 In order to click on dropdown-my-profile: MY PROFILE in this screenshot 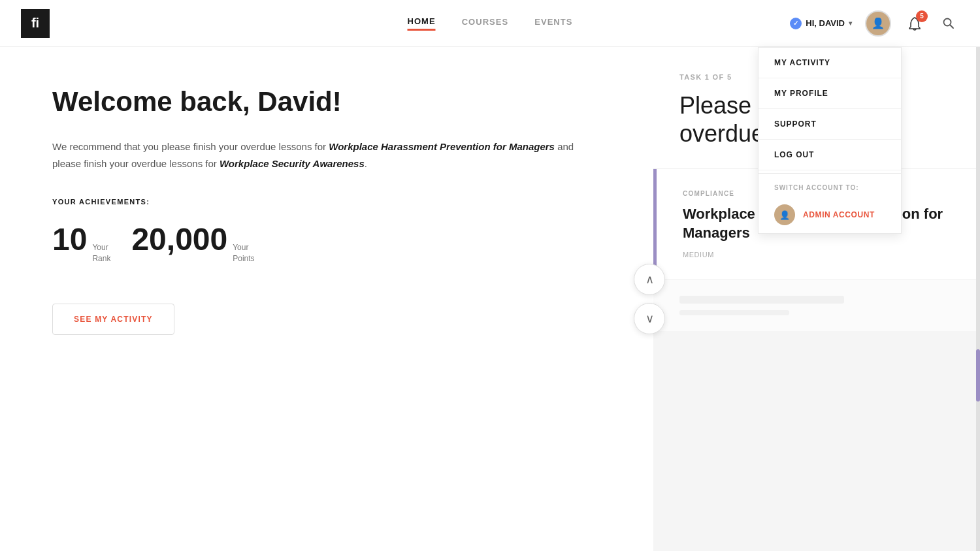, I will do `click(830, 94)`.